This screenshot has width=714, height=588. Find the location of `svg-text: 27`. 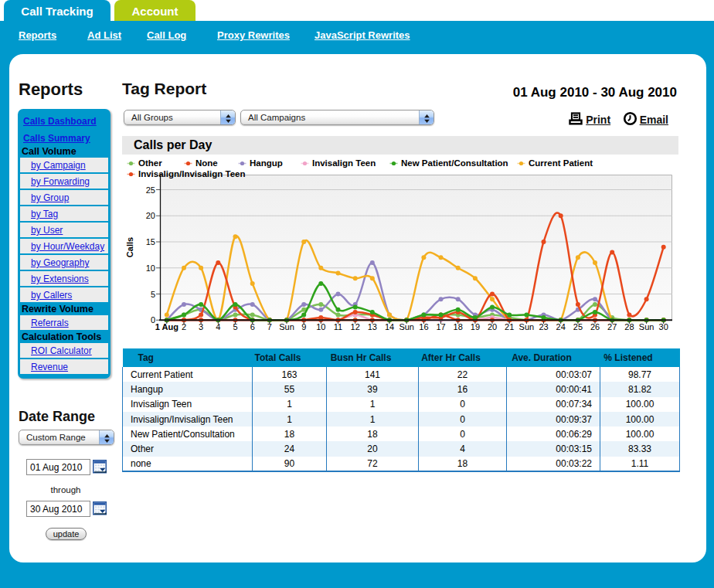

svg-text: 27 is located at coordinates (612, 327).